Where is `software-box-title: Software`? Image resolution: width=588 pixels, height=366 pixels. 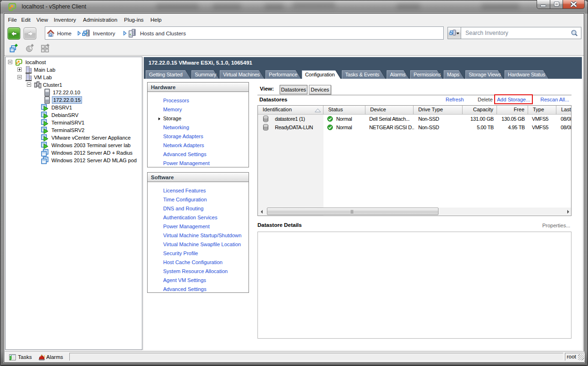 software-box-title: Software is located at coordinates (198, 177).